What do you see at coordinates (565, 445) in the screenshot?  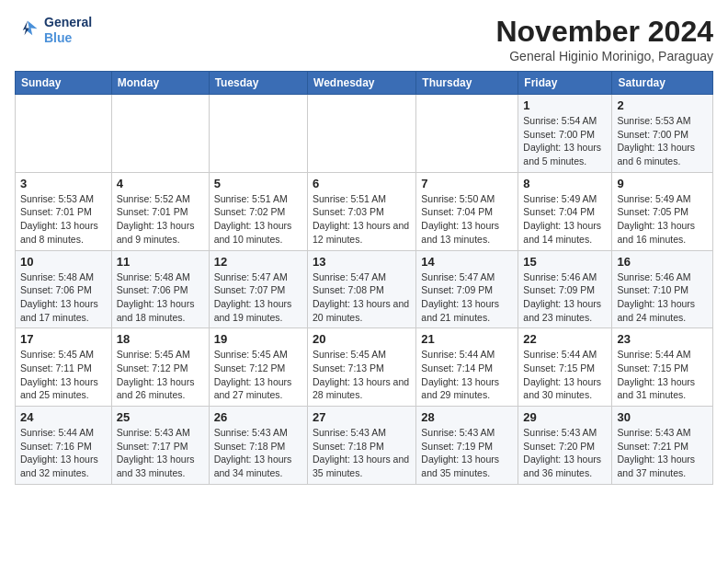 I see `calendar-cell: 29Sunrise: 5:43 AMSunset: 7:20 PMDayligh…` at bounding box center [565, 445].